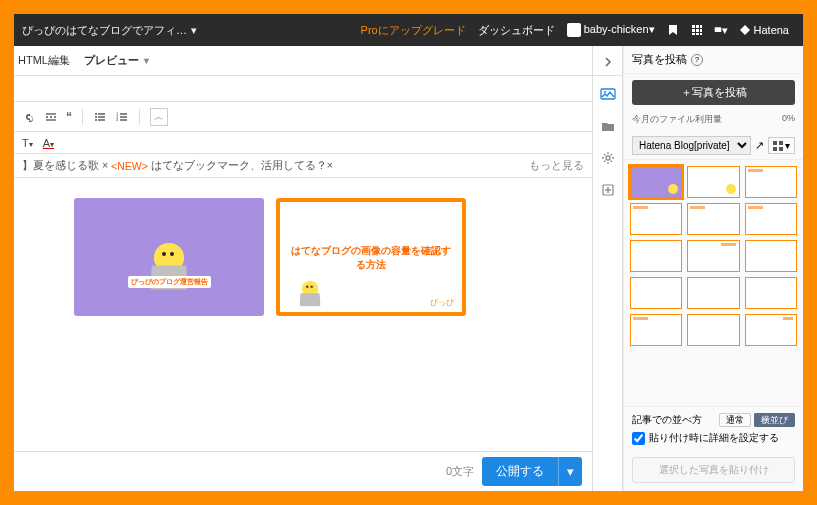 This screenshot has height=505, width=817. What do you see at coordinates (570, 472) in the screenshot?
I see `publish-options-button: ▾` at bounding box center [570, 472].